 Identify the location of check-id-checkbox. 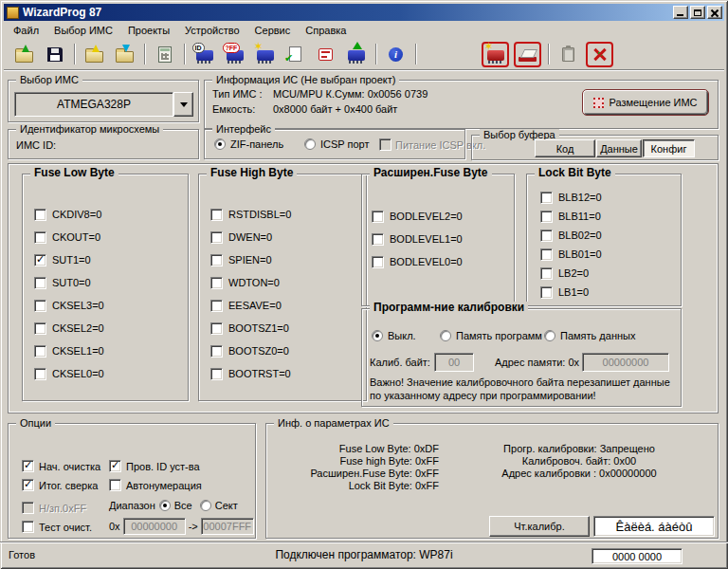
(116, 467).